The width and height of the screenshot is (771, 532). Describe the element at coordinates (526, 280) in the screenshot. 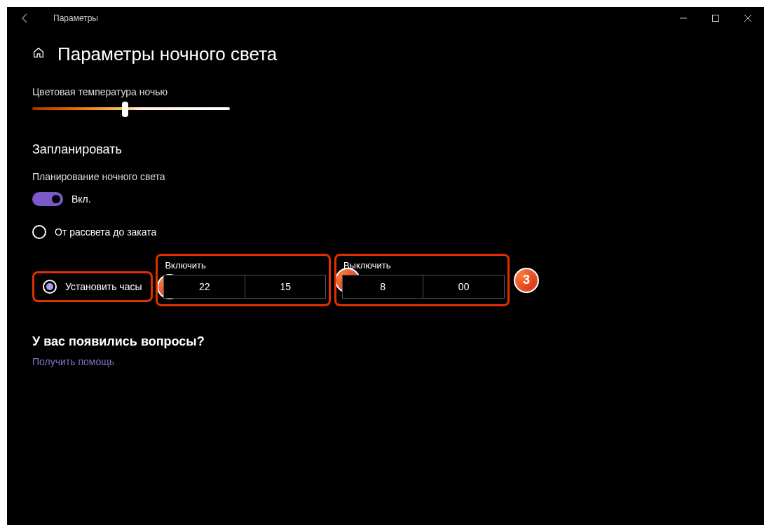

I see `annotation-badge-3: 3` at that location.